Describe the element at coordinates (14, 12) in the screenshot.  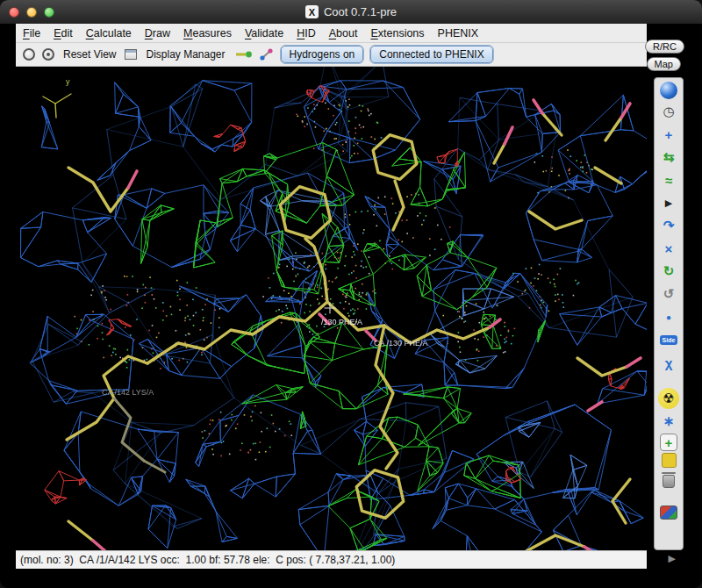
I see `close-button` at that location.